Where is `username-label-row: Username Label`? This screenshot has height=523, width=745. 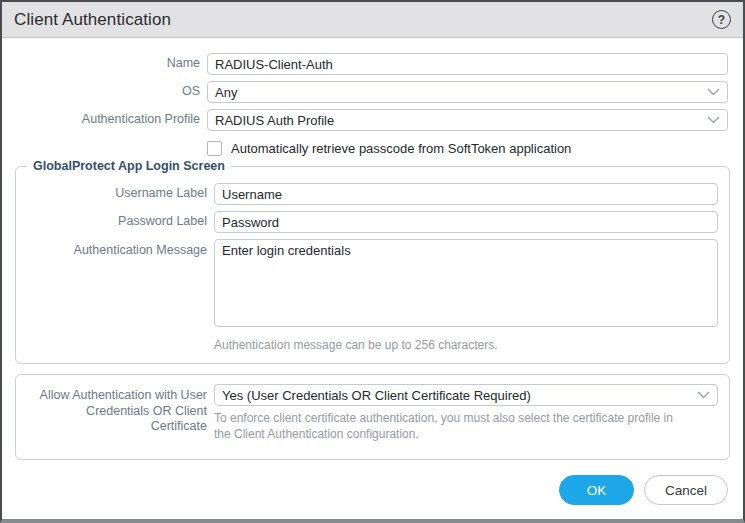 username-label-row: Username Label is located at coordinates (367, 194).